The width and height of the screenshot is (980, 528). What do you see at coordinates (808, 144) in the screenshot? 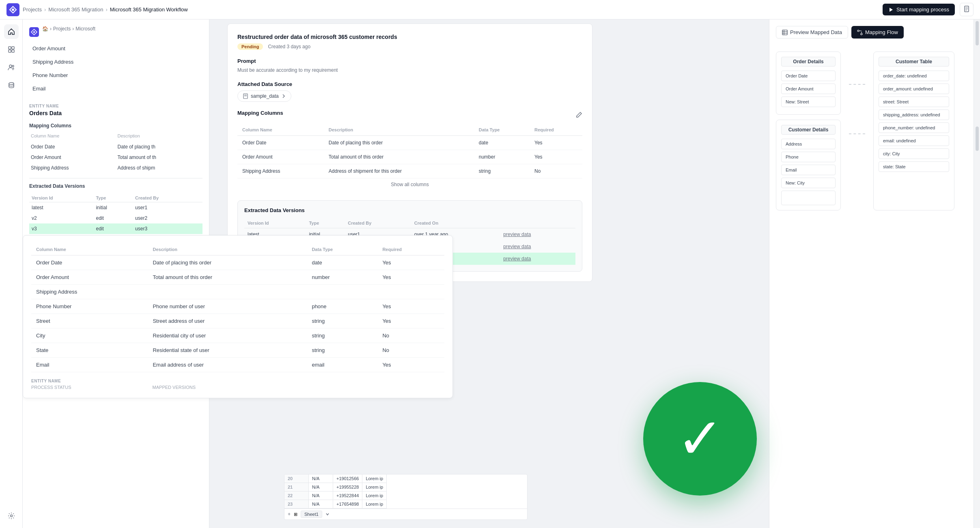
I see `flow-item-address: Address` at bounding box center [808, 144].